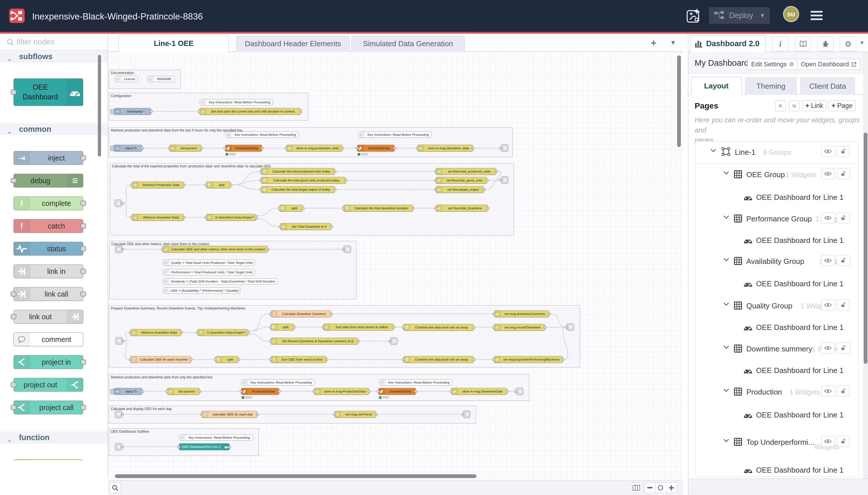 The width and height of the screenshot is (868, 495). I want to click on sidebar-scrollbar-track, so click(866, 273).